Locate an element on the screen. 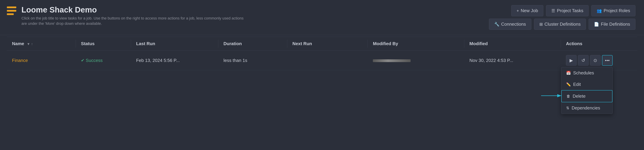 This screenshot has height=150, width=644. job-actions-cell: ▶ ↺ ⊙ ••• is located at coordinates (599, 60).